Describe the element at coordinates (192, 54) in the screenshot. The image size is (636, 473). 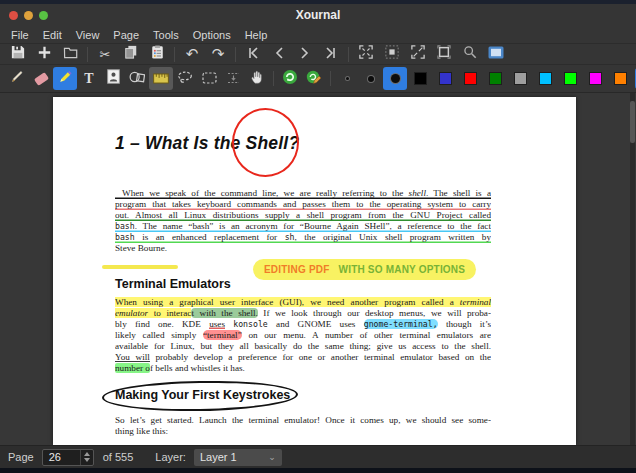
I see `undo-icon: ↶` at that location.